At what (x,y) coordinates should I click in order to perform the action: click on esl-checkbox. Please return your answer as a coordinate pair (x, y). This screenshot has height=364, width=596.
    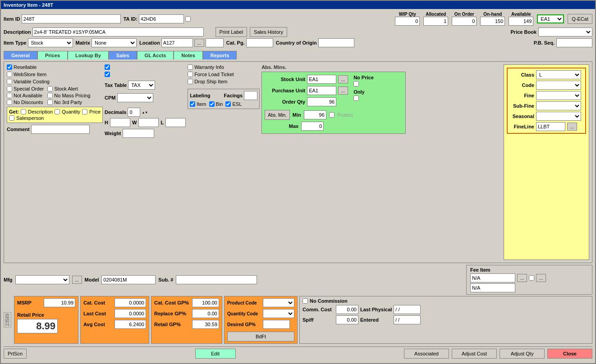
    Looking at the image, I should click on (228, 104).